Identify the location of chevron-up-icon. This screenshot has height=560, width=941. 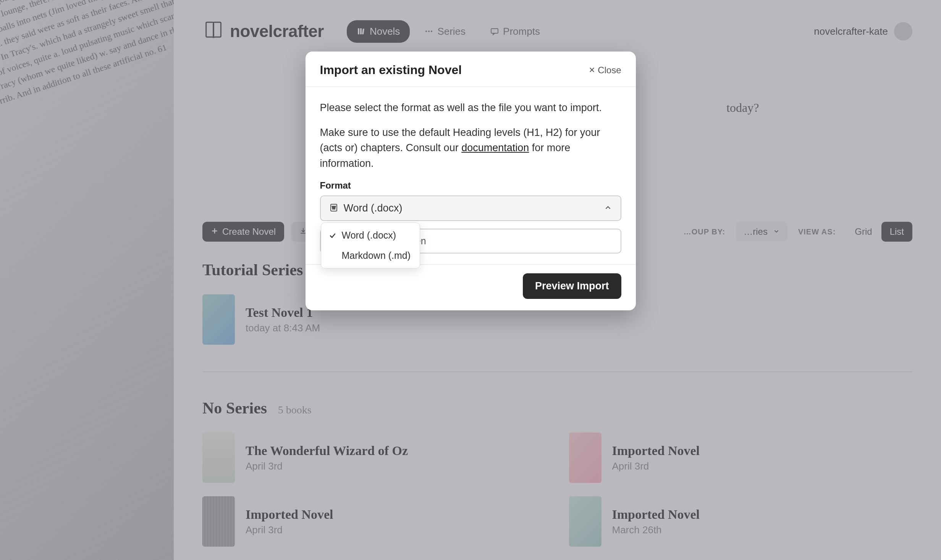
(608, 208).